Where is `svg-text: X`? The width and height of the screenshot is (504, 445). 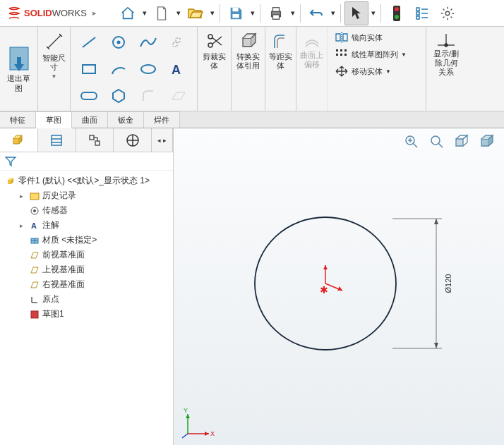 svg-text: X is located at coordinates (212, 434).